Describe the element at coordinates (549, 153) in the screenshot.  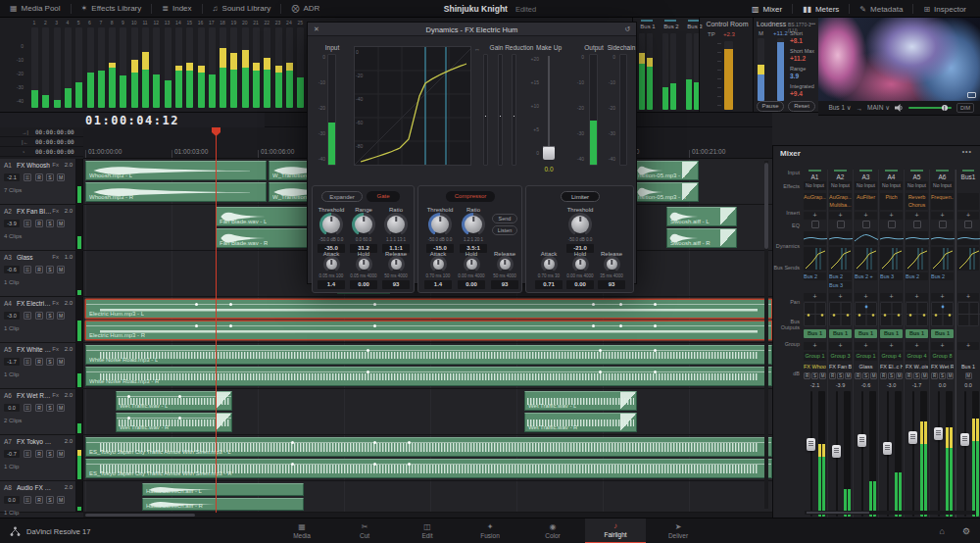
I see `make-up-slider-handle` at that location.